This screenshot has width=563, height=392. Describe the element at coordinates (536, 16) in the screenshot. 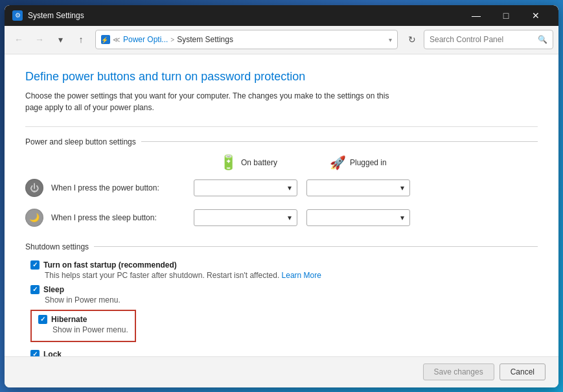

I see `close-button: ✕` at that location.